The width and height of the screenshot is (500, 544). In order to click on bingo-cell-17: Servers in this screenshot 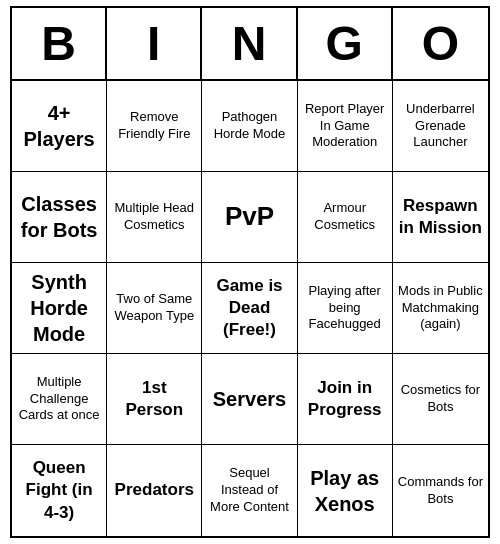, I will do `click(250, 400)`.